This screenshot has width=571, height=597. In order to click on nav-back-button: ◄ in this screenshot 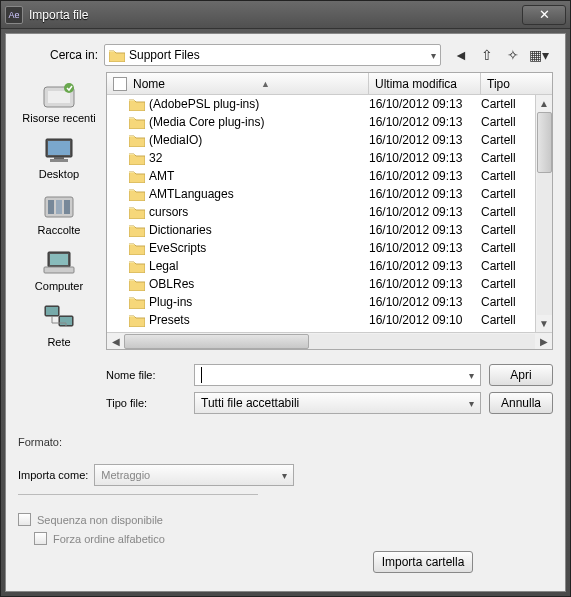, I will do `click(461, 55)`.